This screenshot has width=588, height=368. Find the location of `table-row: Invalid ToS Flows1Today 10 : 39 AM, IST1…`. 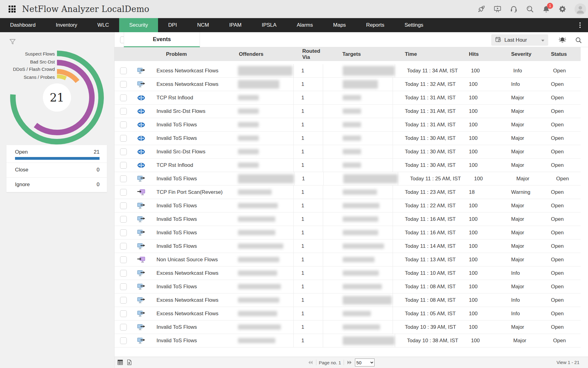

table-row: Invalid ToS Flows1Today 10 : 39 AM, IST1… is located at coordinates (348, 327).